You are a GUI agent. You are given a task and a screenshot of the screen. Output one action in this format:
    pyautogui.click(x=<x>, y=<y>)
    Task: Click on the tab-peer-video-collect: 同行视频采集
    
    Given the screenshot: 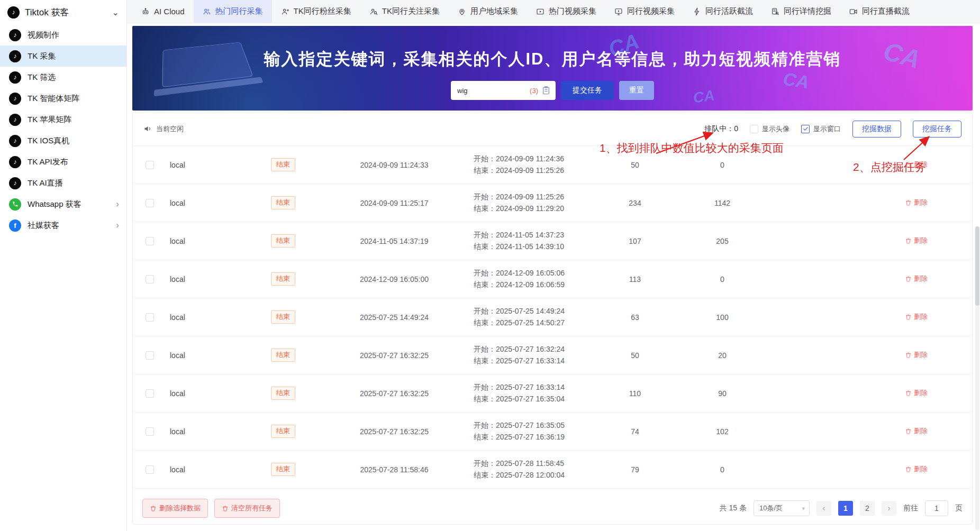 What is the action you would take?
    pyautogui.click(x=645, y=12)
    